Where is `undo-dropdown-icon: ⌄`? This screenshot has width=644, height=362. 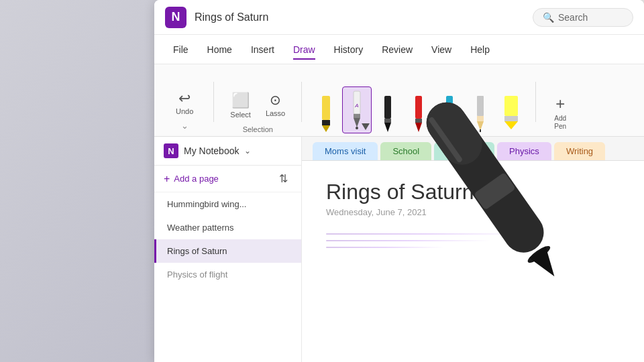 undo-dropdown-icon: ⌄ is located at coordinates (185, 126).